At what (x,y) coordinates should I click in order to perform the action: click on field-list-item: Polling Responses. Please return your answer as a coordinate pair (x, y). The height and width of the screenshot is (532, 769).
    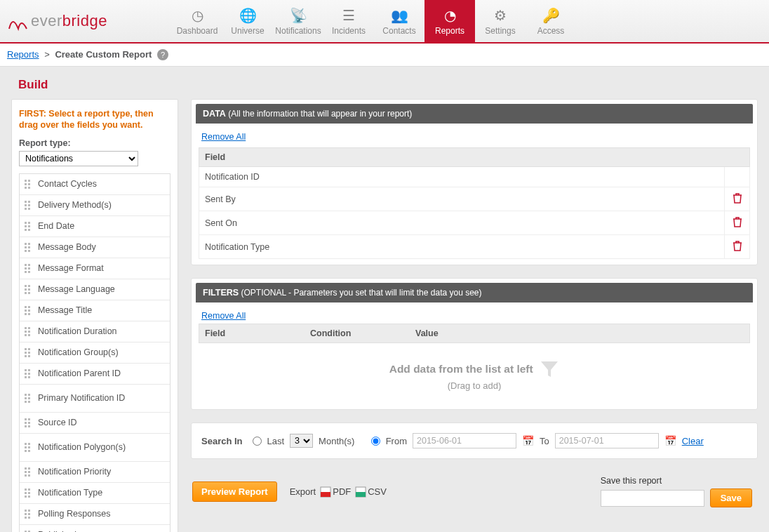
    Looking at the image, I should click on (95, 514).